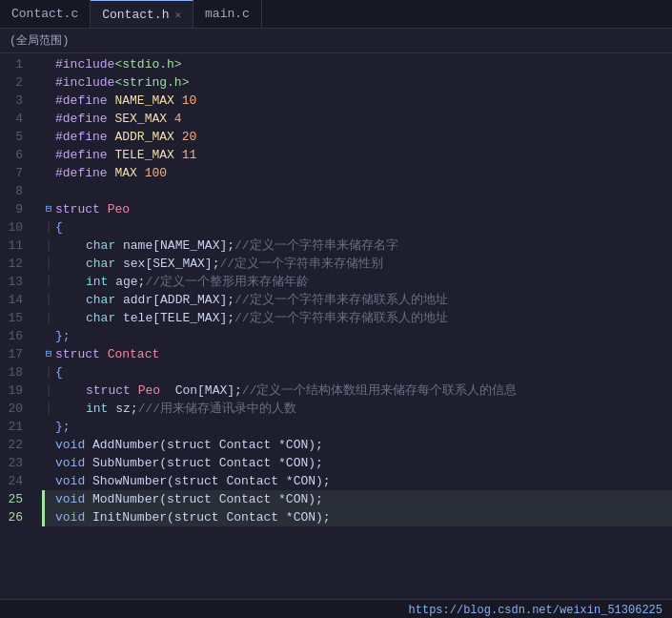 This screenshot has height=618, width=672. Describe the element at coordinates (336, 14) in the screenshot. I see `tab-bar: Contact.c Contact.h ✕ main.c` at that location.